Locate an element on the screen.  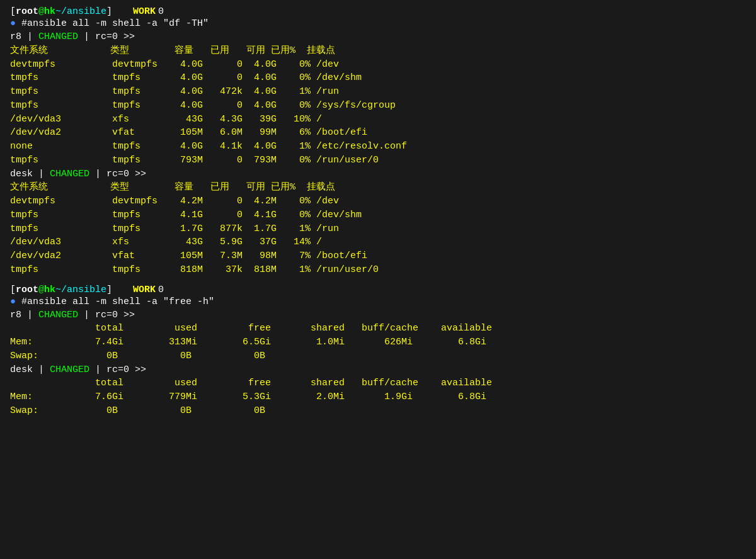
df-r8-row-1: devtmpfs devtmpfs 4.0G 0 4.0G 0% /dev is located at coordinates (378, 65).